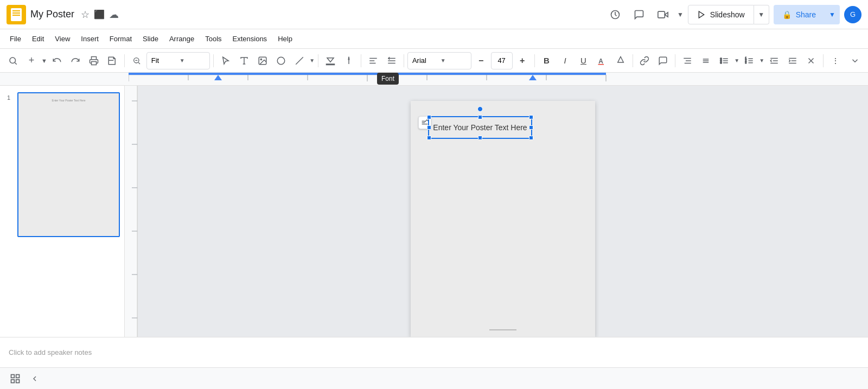  I want to click on star-icon: ☆, so click(85, 15).